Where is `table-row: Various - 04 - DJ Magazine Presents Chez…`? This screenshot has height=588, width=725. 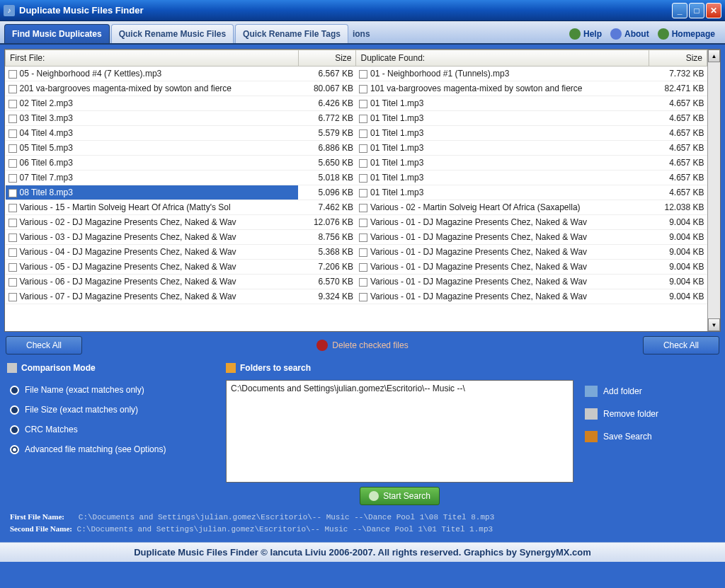
table-row: Various - 04 - DJ Magazine Presents Chez… is located at coordinates (357, 252).